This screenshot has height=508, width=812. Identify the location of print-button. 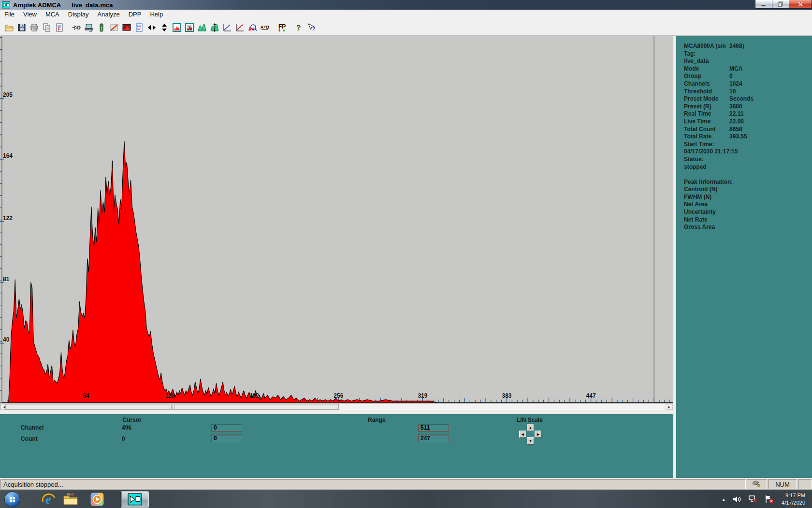
(34, 28).